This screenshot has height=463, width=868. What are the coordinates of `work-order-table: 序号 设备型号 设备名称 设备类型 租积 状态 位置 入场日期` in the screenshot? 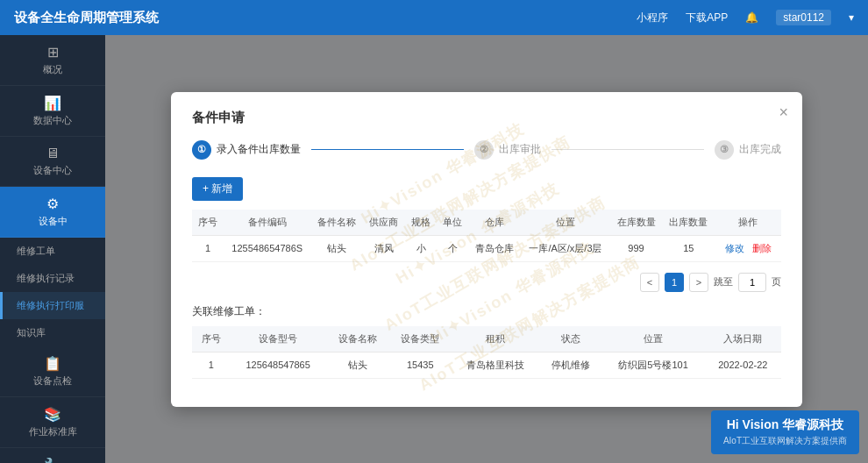 It's located at (487, 353).